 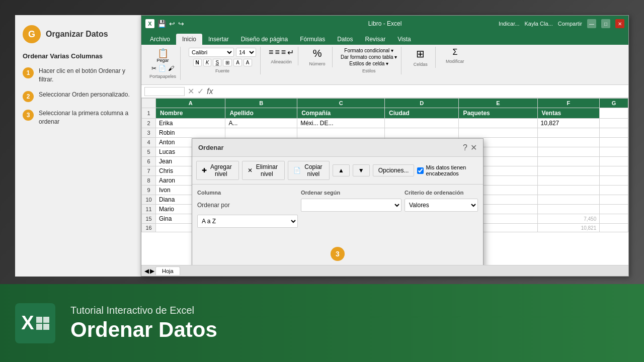 What do you see at coordinates (592, 24) in the screenshot?
I see `minimize-button: —` at bounding box center [592, 24].